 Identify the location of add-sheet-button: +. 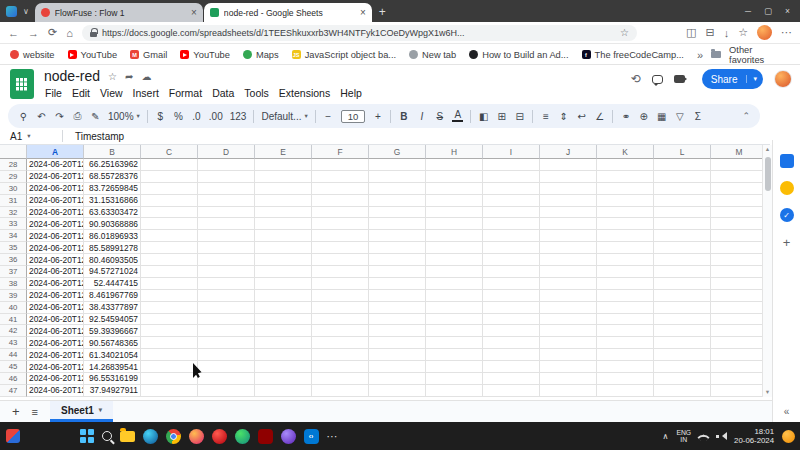
(16, 412).